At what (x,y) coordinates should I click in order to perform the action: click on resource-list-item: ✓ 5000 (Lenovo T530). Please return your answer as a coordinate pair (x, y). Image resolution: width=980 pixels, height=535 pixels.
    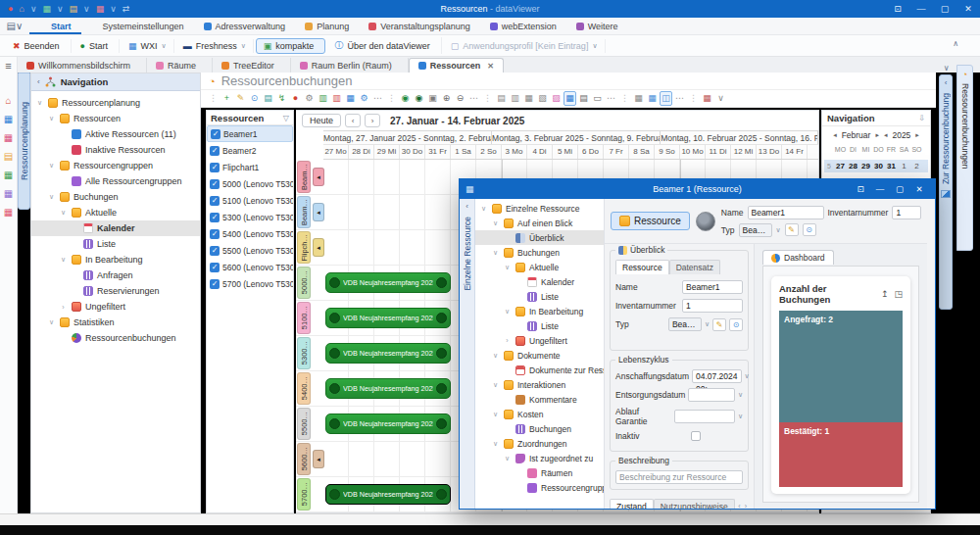
    Looking at the image, I should click on (250, 184).